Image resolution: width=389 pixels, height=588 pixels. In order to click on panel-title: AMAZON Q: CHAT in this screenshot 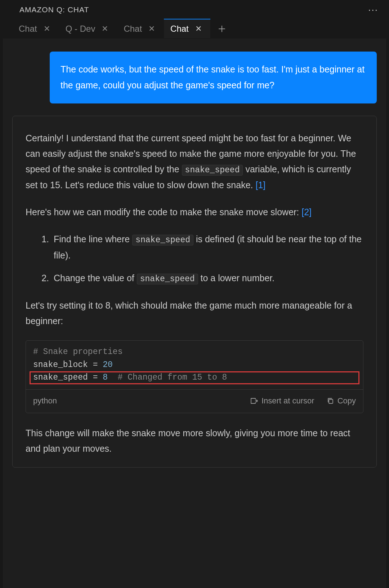, I will do `click(54, 10)`.